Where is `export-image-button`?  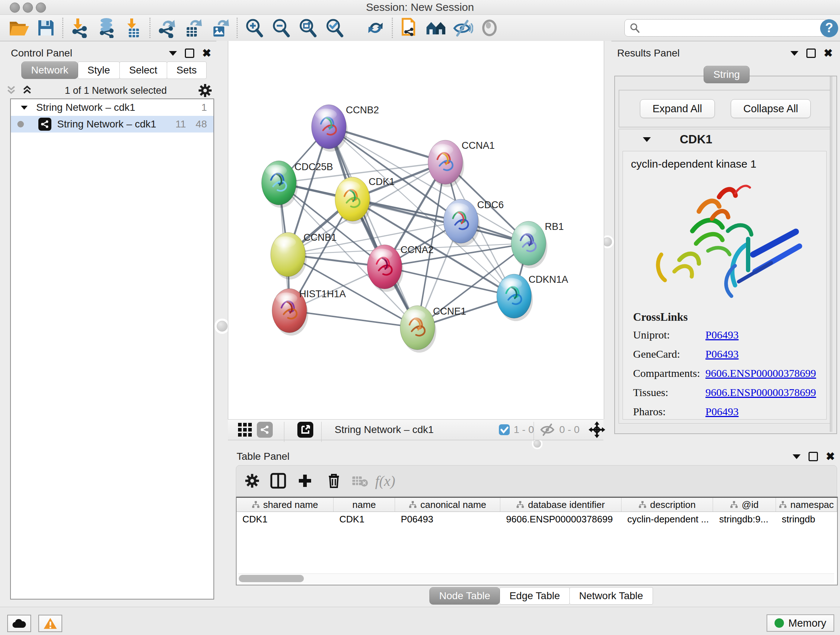
export-image-button is located at coordinates (220, 28).